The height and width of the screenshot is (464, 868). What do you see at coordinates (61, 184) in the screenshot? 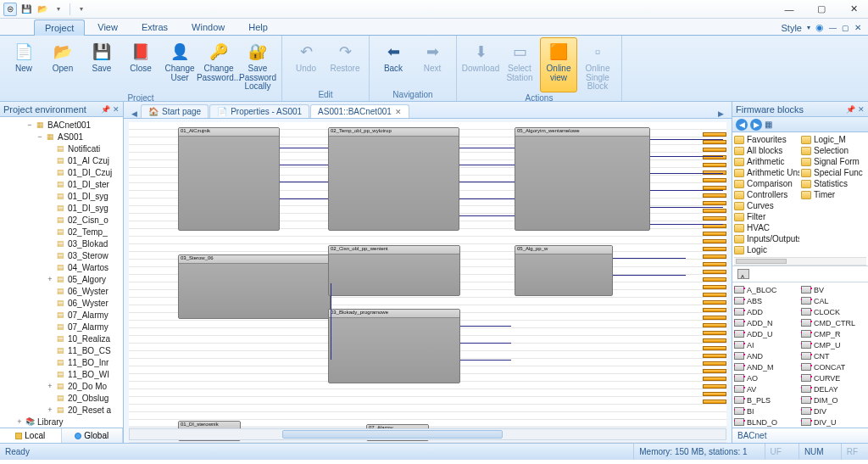
I see `tree-item: ▤01_DI_ster` at bounding box center [61, 184].